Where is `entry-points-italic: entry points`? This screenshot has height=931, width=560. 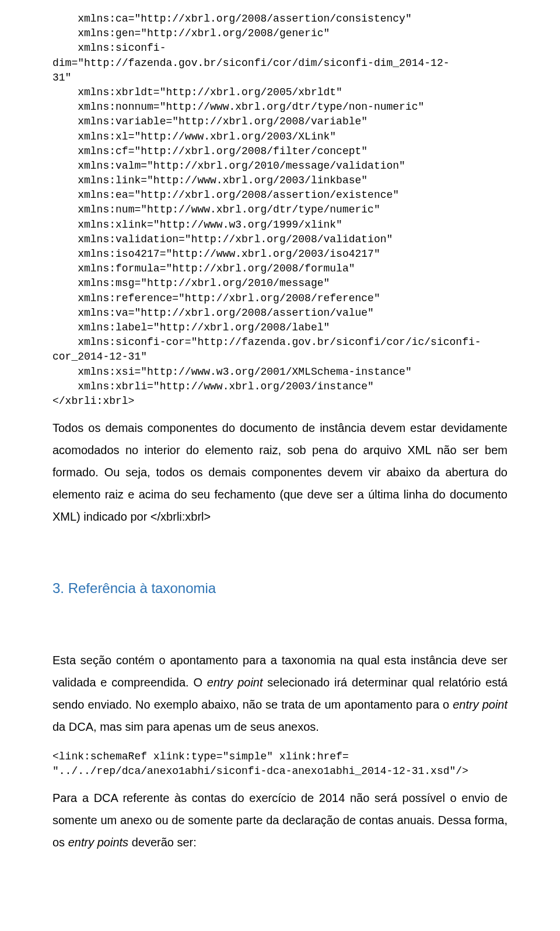 entry-points-italic: entry points is located at coordinates (98, 842).